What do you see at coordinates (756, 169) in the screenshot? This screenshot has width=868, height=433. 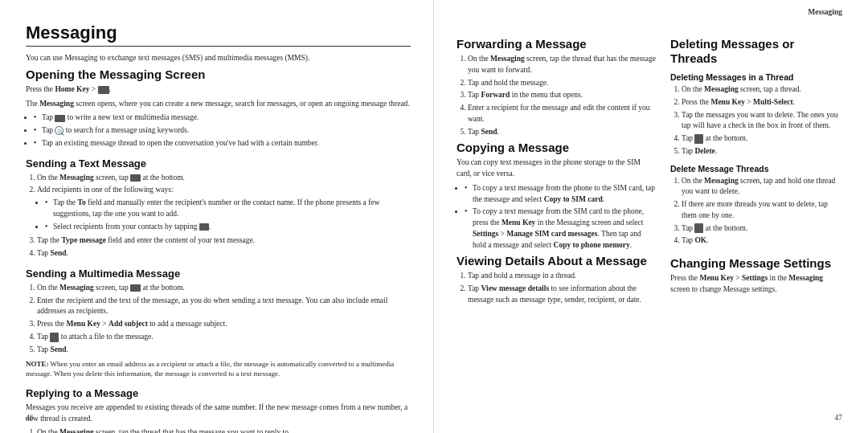 I see `sub-heading-delete-msg-threads: Delete Message Threads` at bounding box center [756, 169].